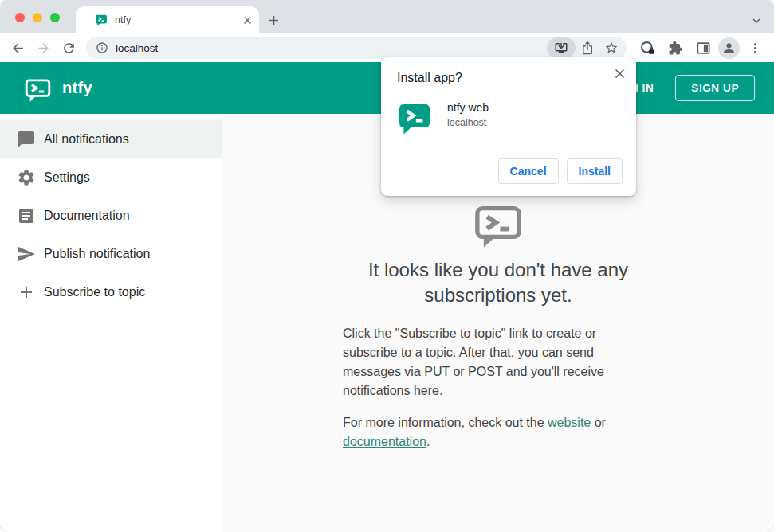 The width and height of the screenshot is (774, 532). What do you see at coordinates (101, 20) in the screenshot?
I see `ntfy-favicon-icon` at bounding box center [101, 20].